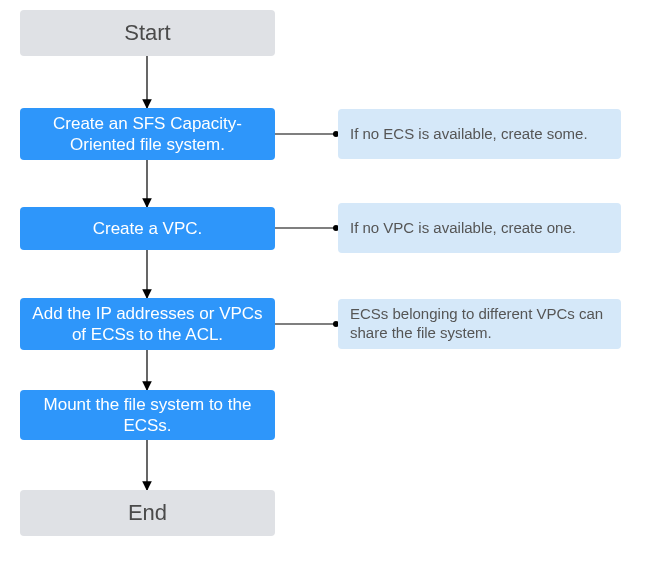 The width and height of the screenshot is (657, 562). I want to click on start-node: Start, so click(148, 33).